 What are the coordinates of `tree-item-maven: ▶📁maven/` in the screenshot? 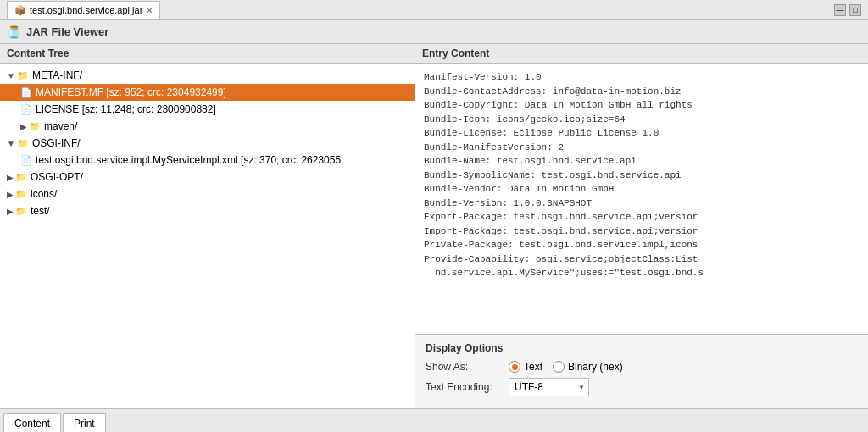 It's located at (207, 126).